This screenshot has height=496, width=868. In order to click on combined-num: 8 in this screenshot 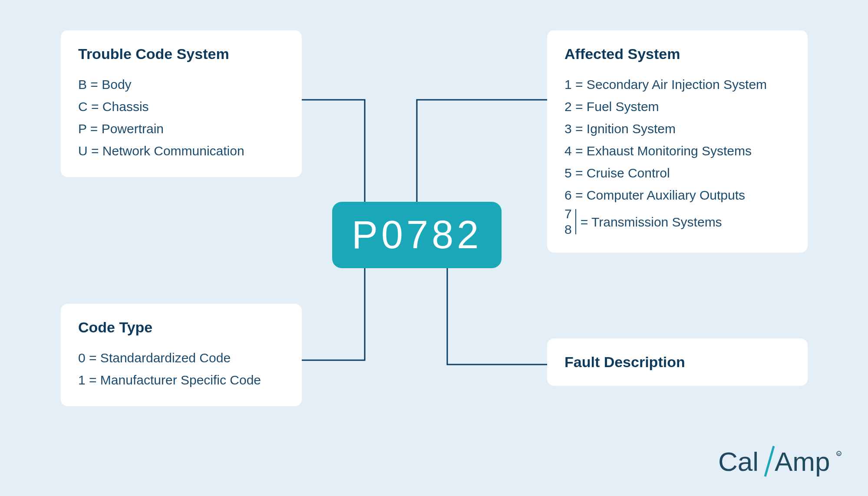, I will do `click(568, 230)`.